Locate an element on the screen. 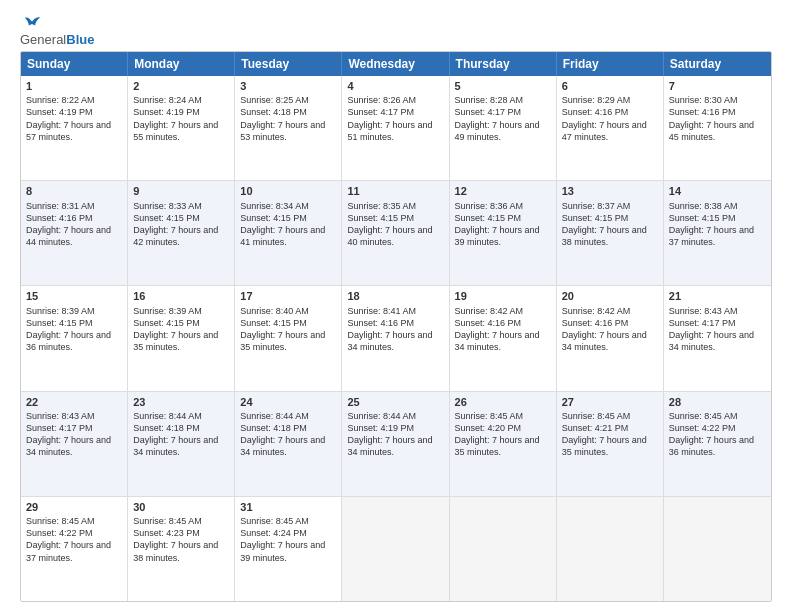  cal-cell-info-12: Sunrise: 8:36 AM Sunset: 4:15 PM Dayligh… is located at coordinates (503, 224).